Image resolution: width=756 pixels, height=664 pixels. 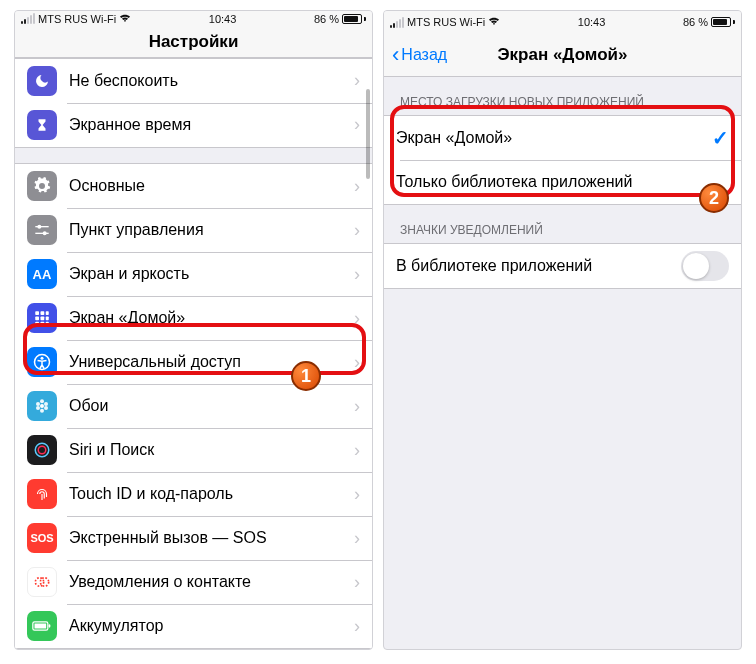 I want to click on row-general: Основные ›, so click(x=194, y=186).